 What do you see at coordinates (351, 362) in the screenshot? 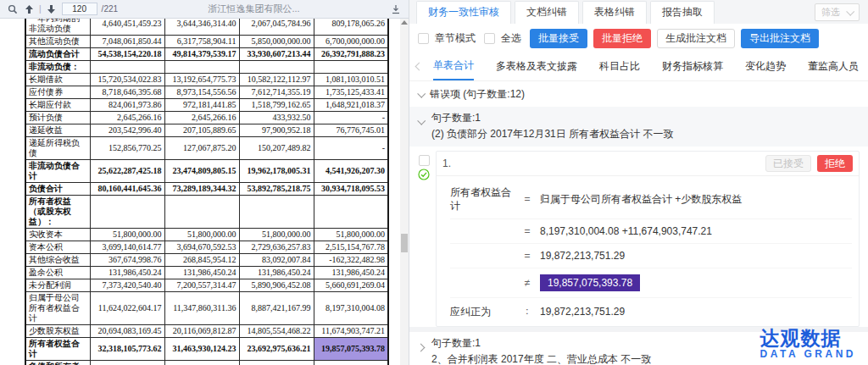
I see `cell-value: 50,791,793,489.31` at bounding box center [351, 362].